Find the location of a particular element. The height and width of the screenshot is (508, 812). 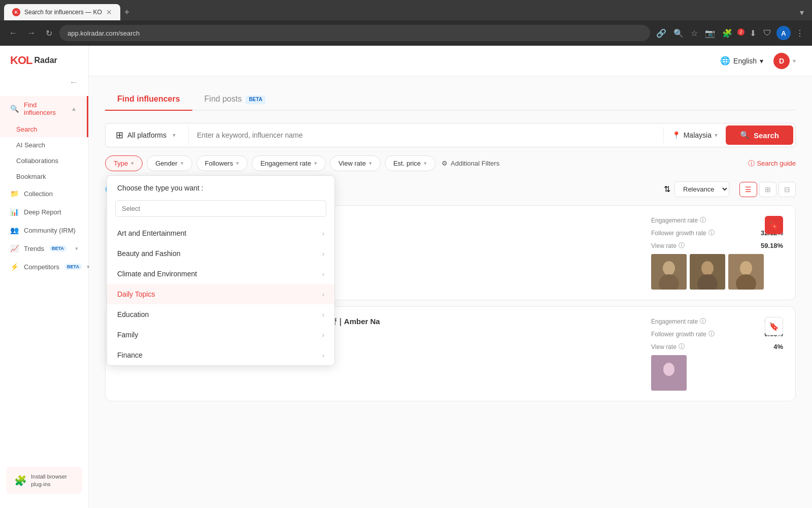

forward-btn: → is located at coordinates (31, 33).